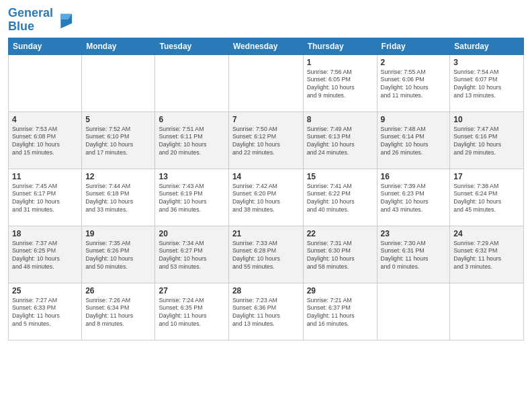 The height and width of the screenshot is (411, 532). What do you see at coordinates (192, 197) in the screenshot?
I see `table-row: 13Sunrise: 7:43 AM Sunset: 6:19 PM Dayli…` at bounding box center [192, 197].